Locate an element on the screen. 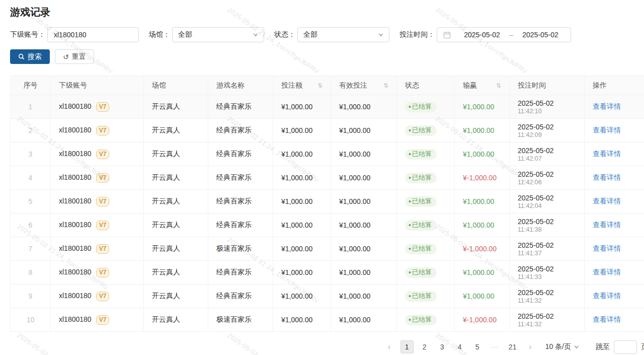 This screenshot has width=644, height=355. status-select: 全部 is located at coordinates (343, 35).